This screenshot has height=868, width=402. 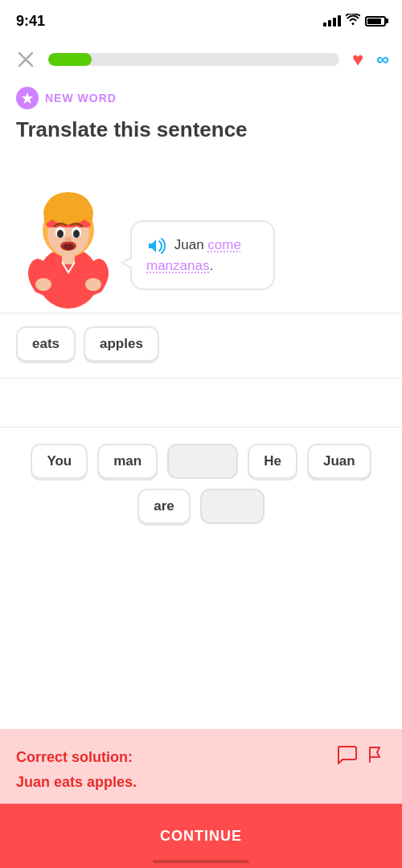 I want to click on close-button, so click(x=26, y=59).